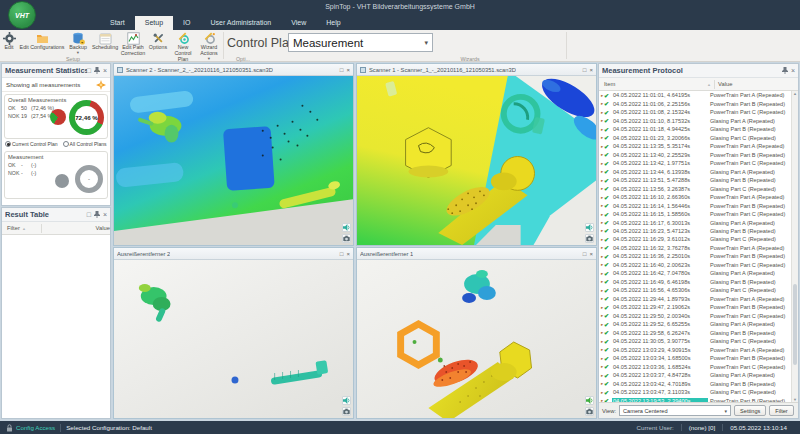  Describe the element at coordinates (105, 44) in the screenshot. I see `scheduling-button: Scheduling` at that location.